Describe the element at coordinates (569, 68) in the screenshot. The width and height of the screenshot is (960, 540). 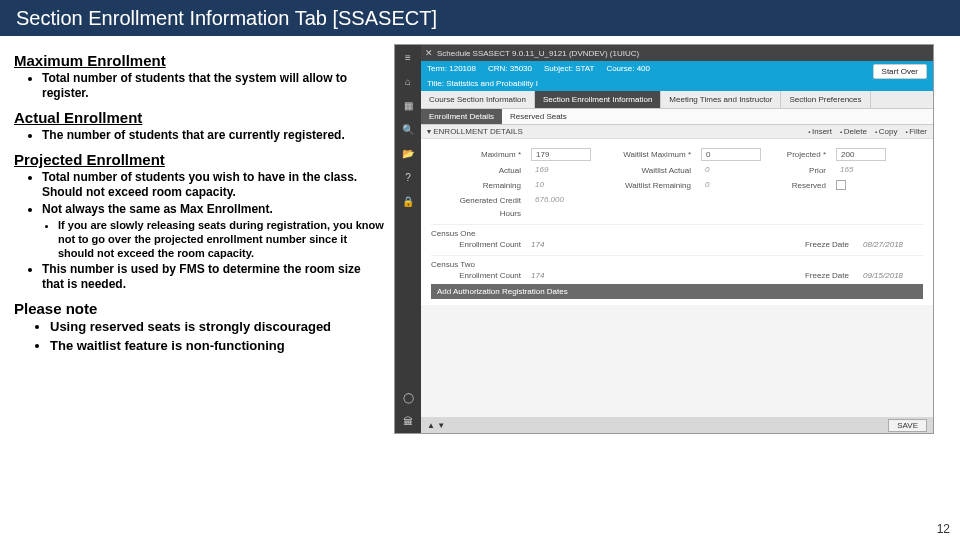
I see `subject-label: Subject: STAT` at that location.